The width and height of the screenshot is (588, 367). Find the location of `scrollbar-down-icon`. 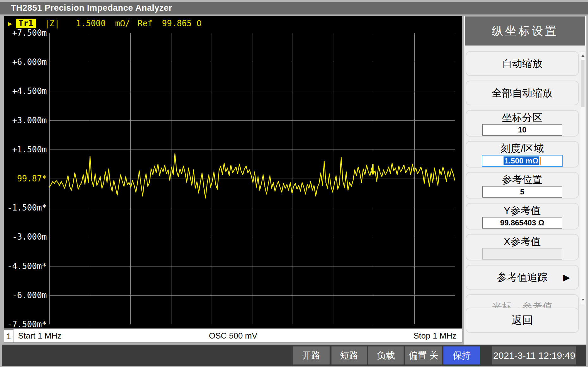

scrollbar-down-icon is located at coordinates (583, 300).